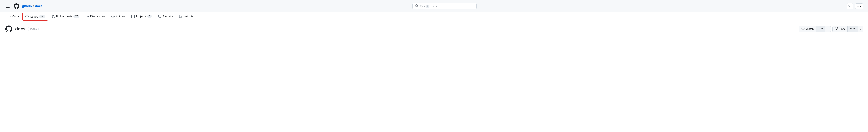 The height and width of the screenshot is (132, 868). I want to click on tab-security-label: Security, so click(168, 16).